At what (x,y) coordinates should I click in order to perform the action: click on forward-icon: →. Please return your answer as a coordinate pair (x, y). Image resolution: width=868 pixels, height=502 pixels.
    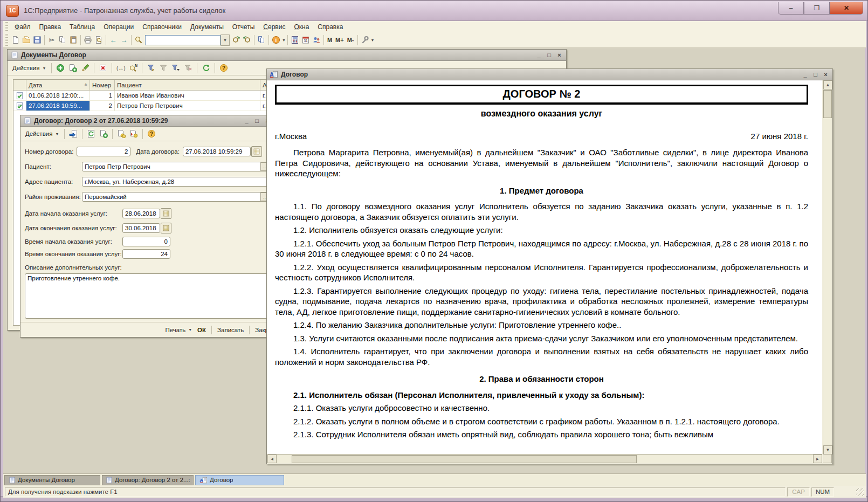
    Looking at the image, I should click on (124, 40).